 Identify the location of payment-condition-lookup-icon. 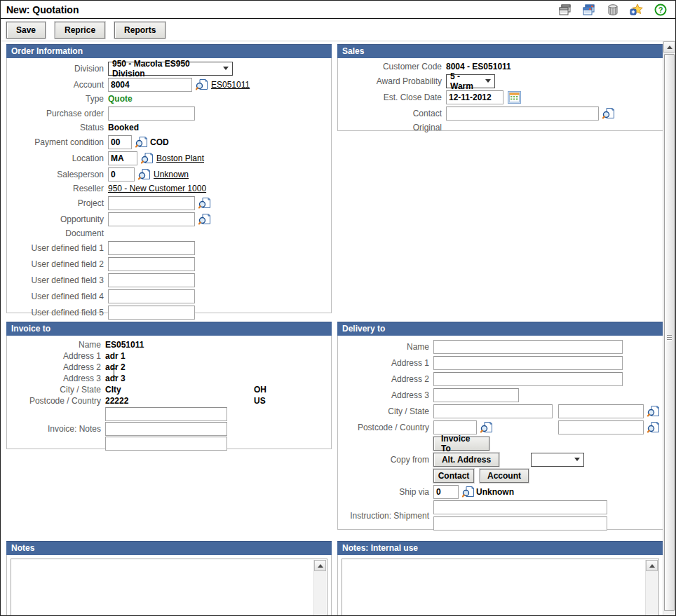
(142, 142).